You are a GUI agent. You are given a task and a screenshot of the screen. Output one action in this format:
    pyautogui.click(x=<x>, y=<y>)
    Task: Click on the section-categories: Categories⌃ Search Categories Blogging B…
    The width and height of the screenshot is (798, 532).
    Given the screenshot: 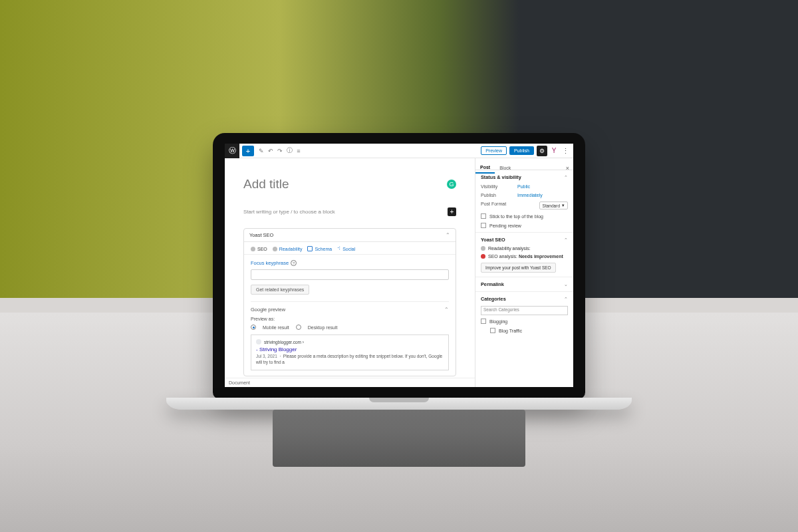 What is the action you would take?
    pyautogui.click(x=524, y=315)
    